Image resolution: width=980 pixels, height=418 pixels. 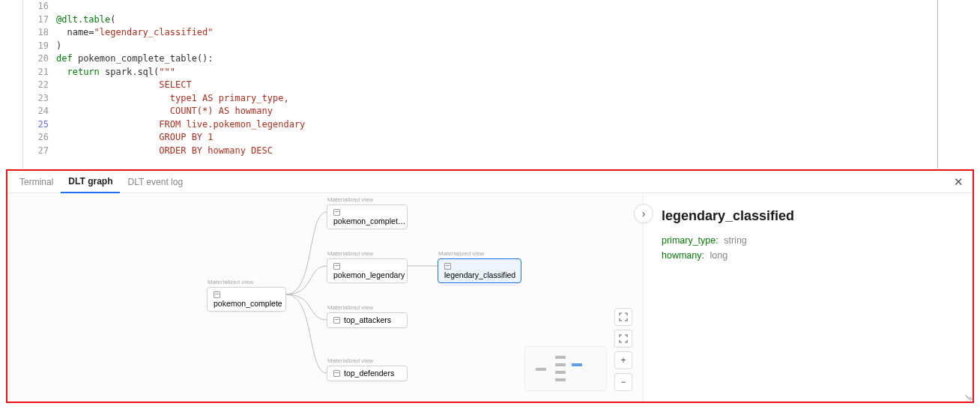 What do you see at coordinates (248, 303) in the screenshot?
I see `node-label: pokemon_complete` at bounding box center [248, 303].